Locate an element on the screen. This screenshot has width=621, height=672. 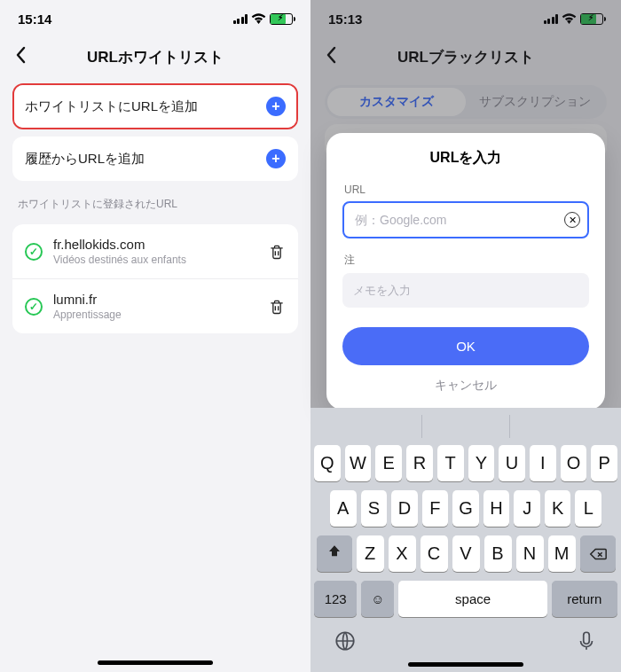
add-whitelist-row: ホワイトリストにURLを追加 + is located at coordinates (155, 106).